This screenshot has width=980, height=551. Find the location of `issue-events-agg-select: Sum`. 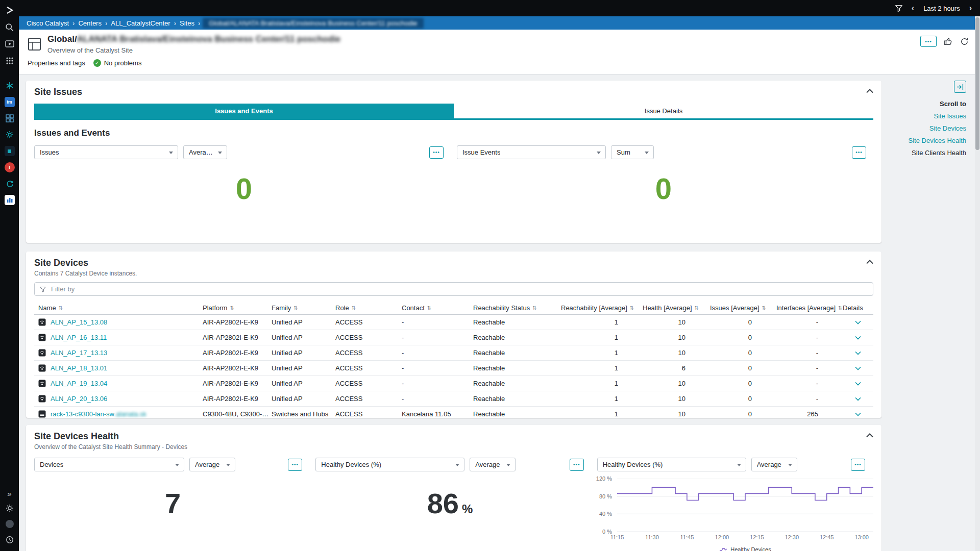

issue-events-agg-select: Sum is located at coordinates (632, 152).